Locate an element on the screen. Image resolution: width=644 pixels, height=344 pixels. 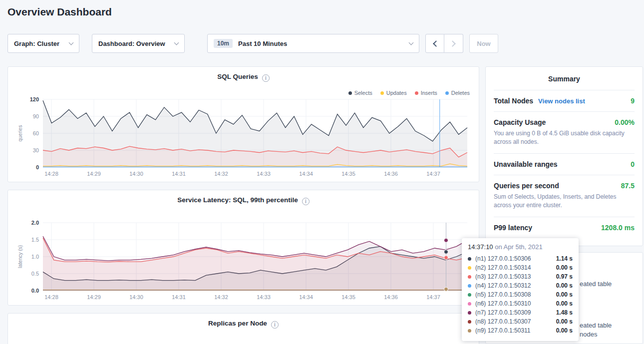
svg-text: 1.0 is located at coordinates (35, 257).